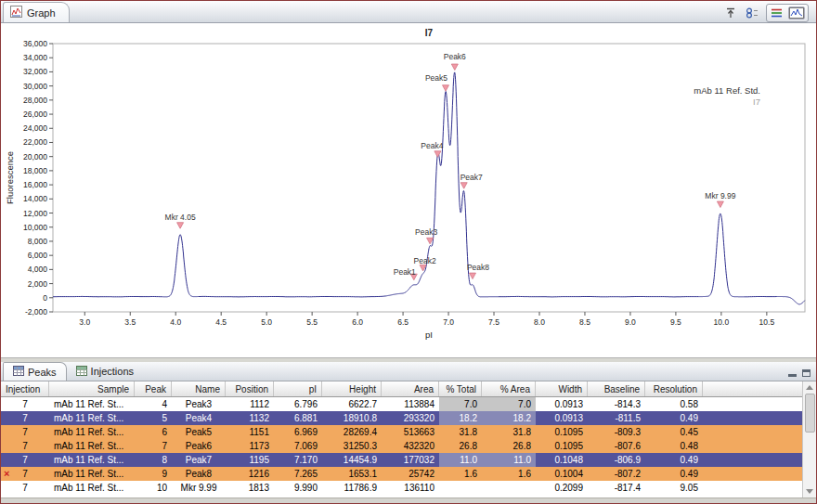 This screenshot has width=817, height=504. I want to click on marker-settings-icon, so click(752, 13).